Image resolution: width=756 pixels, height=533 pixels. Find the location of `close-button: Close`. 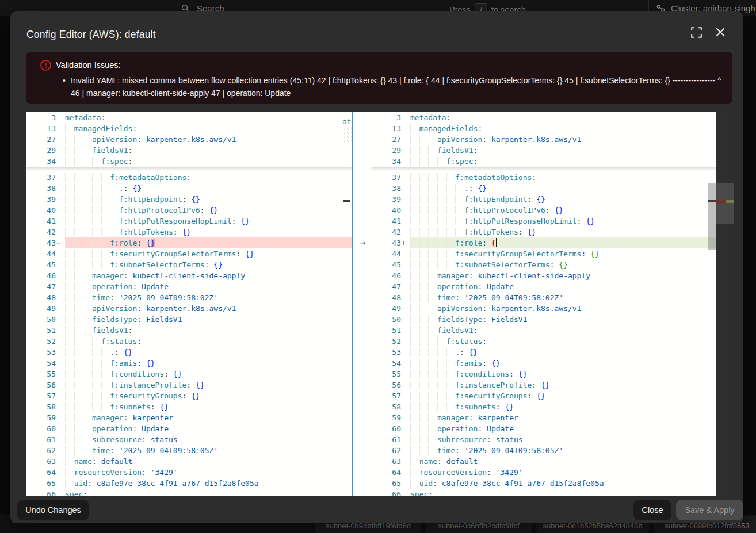

close-button: Close is located at coordinates (652, 510).